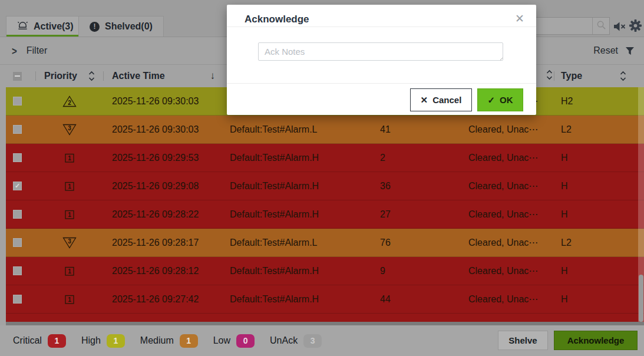 The image size is (644, 356). What do you see at coordinates (325, 186) in the screenshot?
I see `table-row: 1 2025-11-26 09:29:08 Default:Test#Alarm…` at bounding box center [325, 186].